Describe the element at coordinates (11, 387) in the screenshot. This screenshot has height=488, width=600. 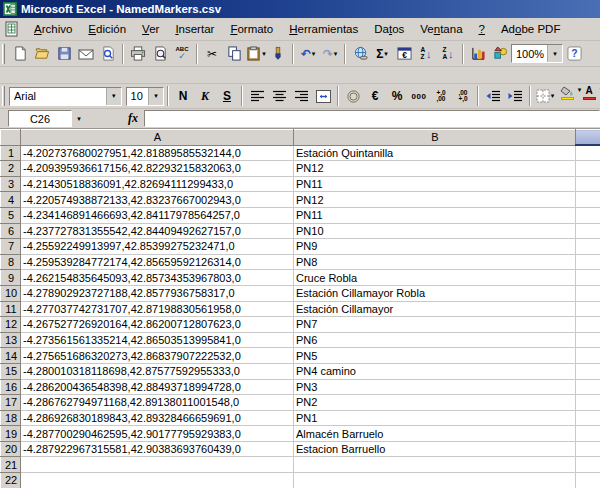
I see `row-header-16: 16` at that location.